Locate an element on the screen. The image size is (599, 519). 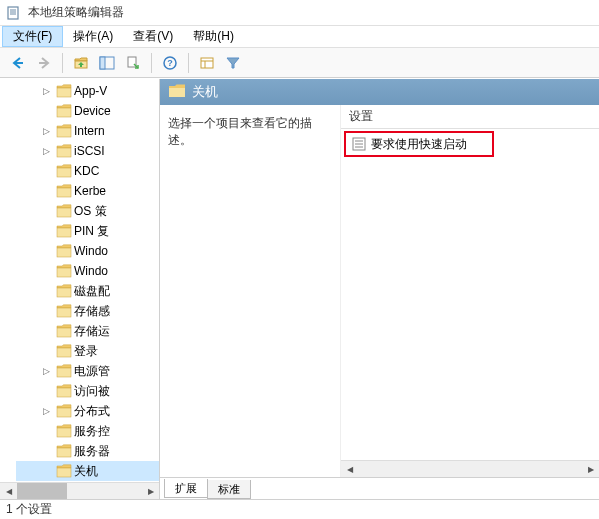
tree-item: OS 策 is located at coordinates (88, 211).